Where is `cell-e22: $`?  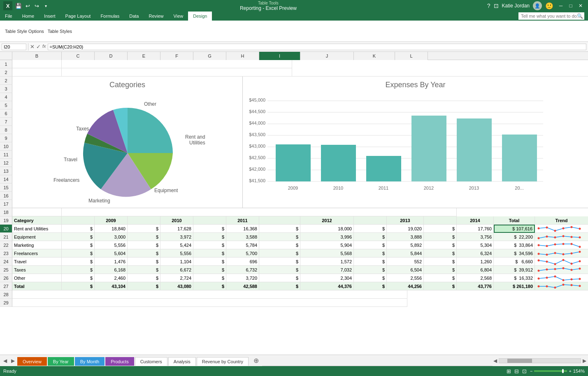 cell-e22: $ is located at coordinates (144, 245).